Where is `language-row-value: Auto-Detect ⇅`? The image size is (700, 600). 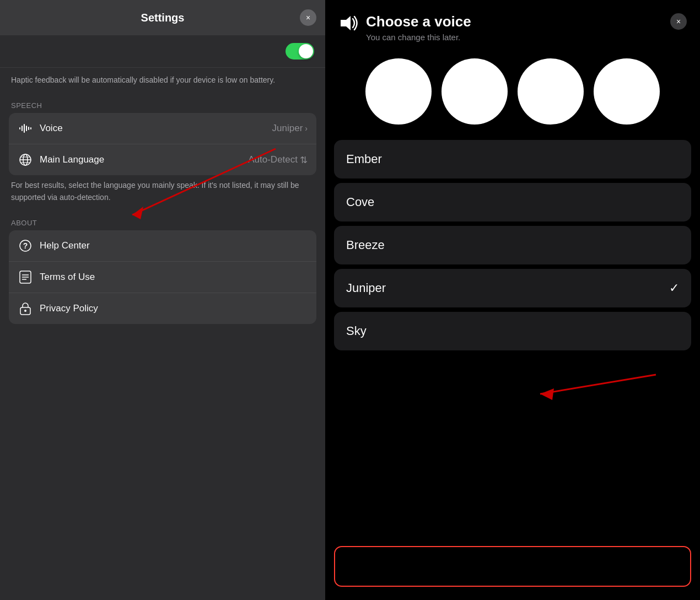 language-row-value: Auto-Detect ⇅ is located at coordinates (278, 160).